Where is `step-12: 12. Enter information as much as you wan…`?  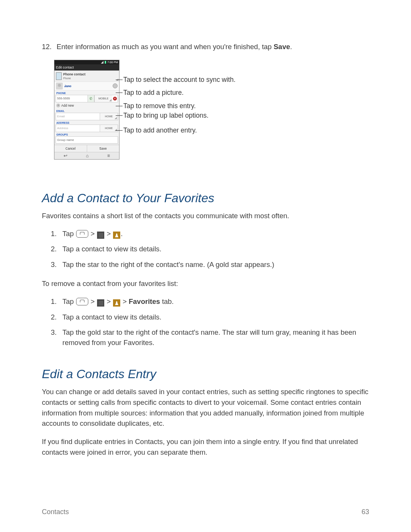
step-12: 12. Enter information as much as you wan… is located at coordinates (206, 47).